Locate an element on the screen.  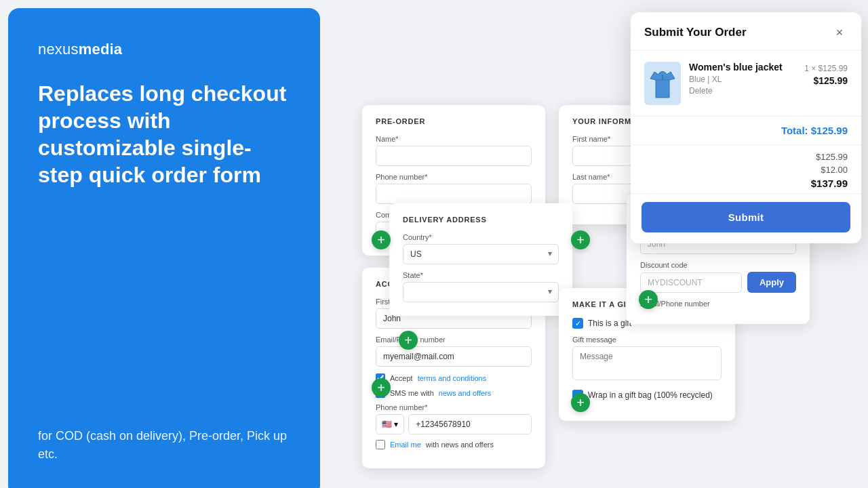
sub-tagline: for COD (cash on delivery), Pre-order, P… is located at coordinates (164, 445).